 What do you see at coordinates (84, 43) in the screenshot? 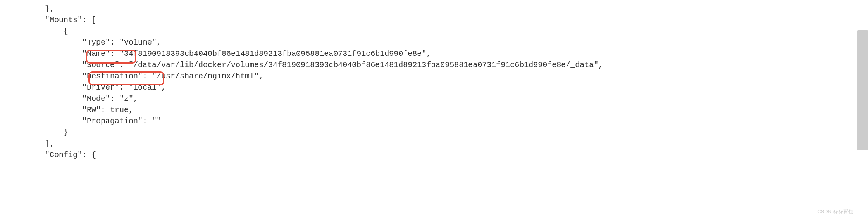
I see `code-line: "Type": "volume",` at bounding box center [84, 43].